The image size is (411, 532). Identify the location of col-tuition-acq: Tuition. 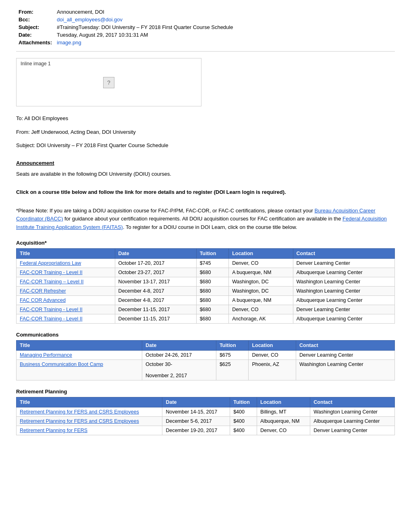
(213, 253).